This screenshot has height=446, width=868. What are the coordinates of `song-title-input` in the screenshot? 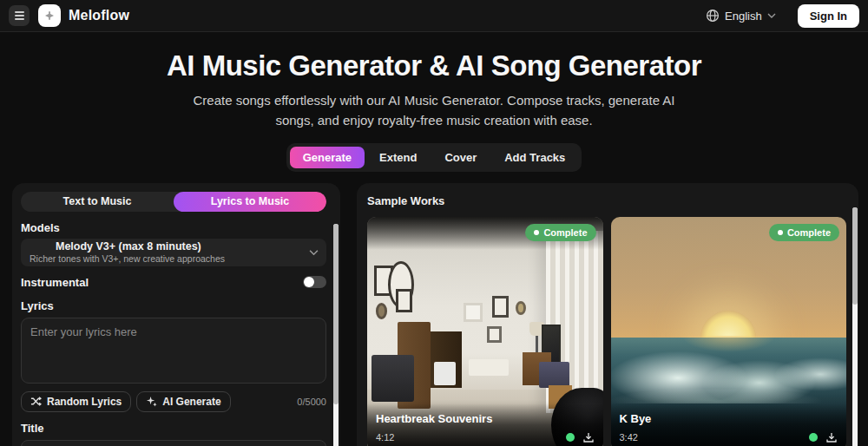 It's located at (174, 443).